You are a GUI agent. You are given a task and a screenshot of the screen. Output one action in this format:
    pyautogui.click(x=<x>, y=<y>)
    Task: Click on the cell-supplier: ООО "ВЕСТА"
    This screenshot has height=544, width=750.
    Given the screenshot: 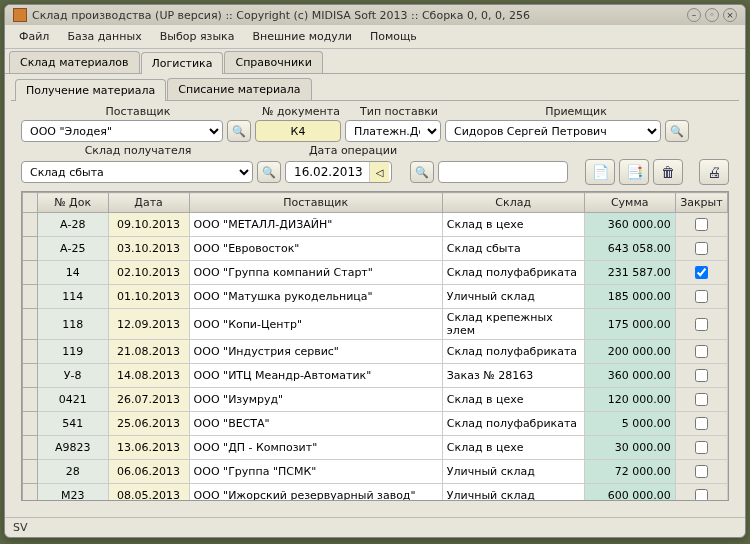 What is the action you would take?
    pyautogui.click(x=316, y=424)
    